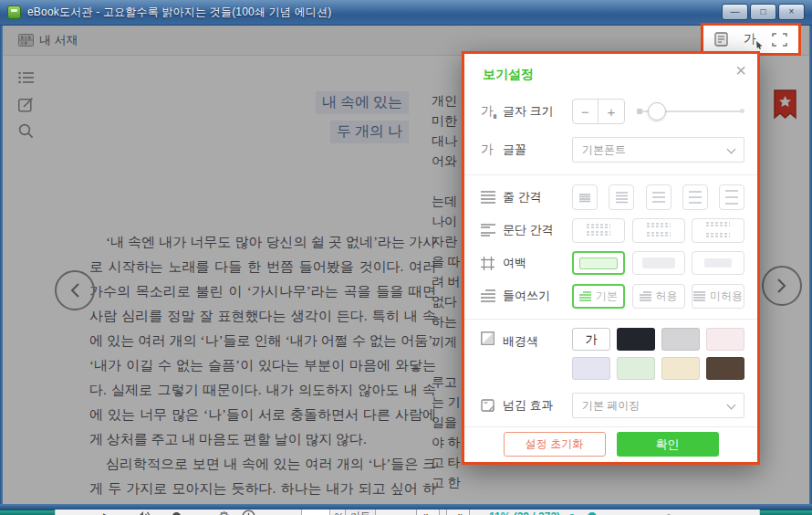 The image size is (812, 515). I want to click on font-size-slider, so click(691, 111).